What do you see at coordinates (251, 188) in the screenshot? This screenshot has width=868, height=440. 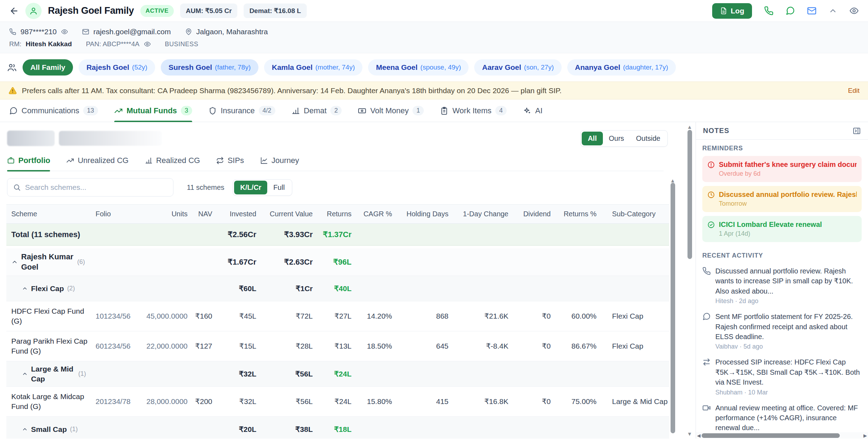 I see `toggle-klcr: K/L/Cr` at bounding box center [251, 188].